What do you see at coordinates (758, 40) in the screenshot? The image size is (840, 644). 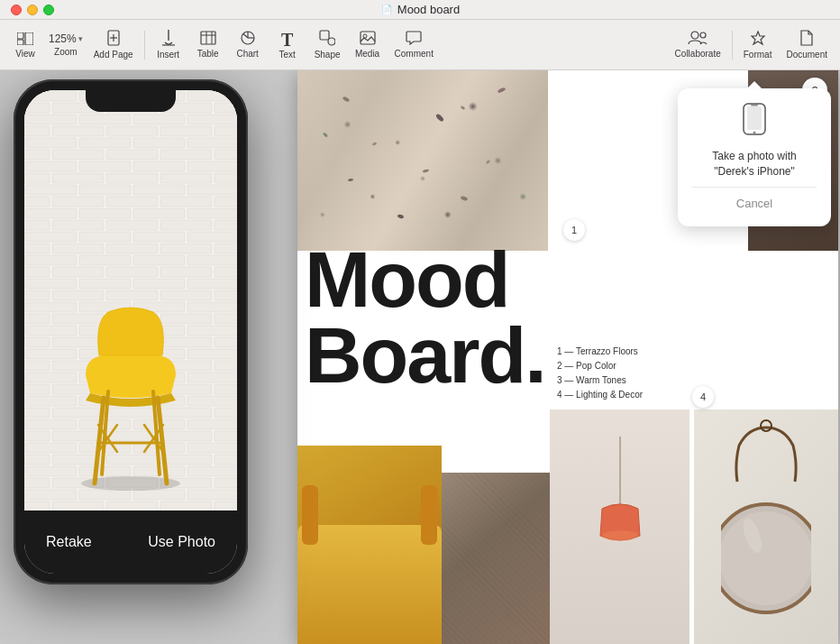 I see `format-icon` at bounding box center [758, 40].